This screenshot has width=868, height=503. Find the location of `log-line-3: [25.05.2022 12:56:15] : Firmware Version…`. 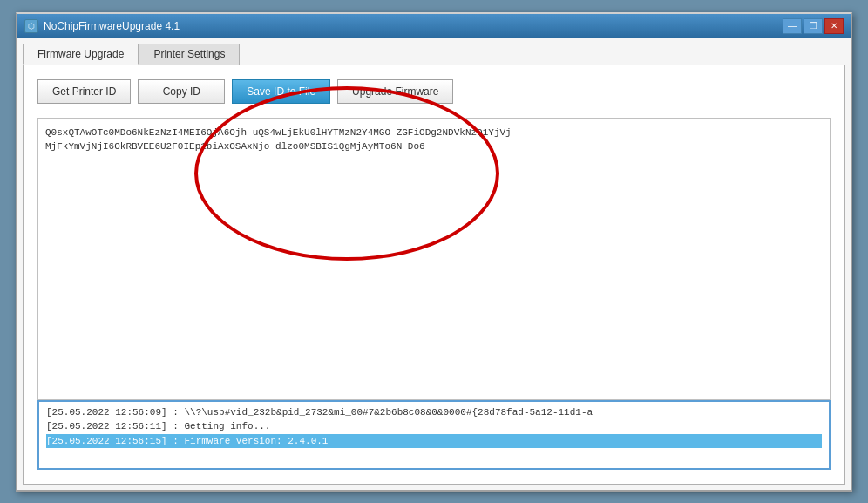

log-line-3: [25.05.2022 12:56:15] : Firmware Version… is located at coordinates (434, 441).